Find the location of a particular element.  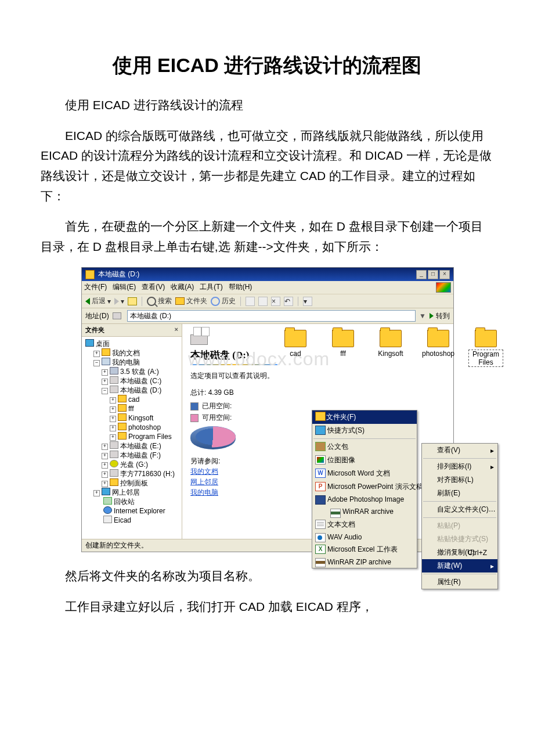

context-menu-item: 自定义文件夹(C)… is located at coordinates (460, 510).